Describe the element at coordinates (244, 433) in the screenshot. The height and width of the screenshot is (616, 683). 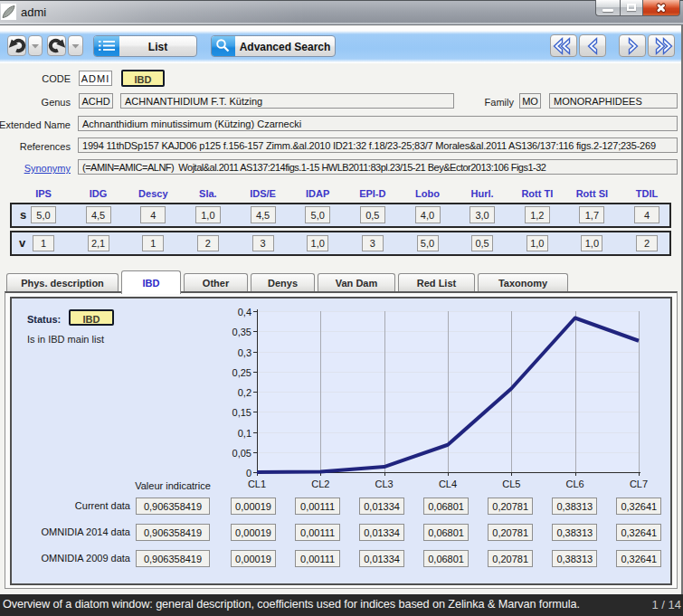
I see `svg-text: 0,1` at that location.